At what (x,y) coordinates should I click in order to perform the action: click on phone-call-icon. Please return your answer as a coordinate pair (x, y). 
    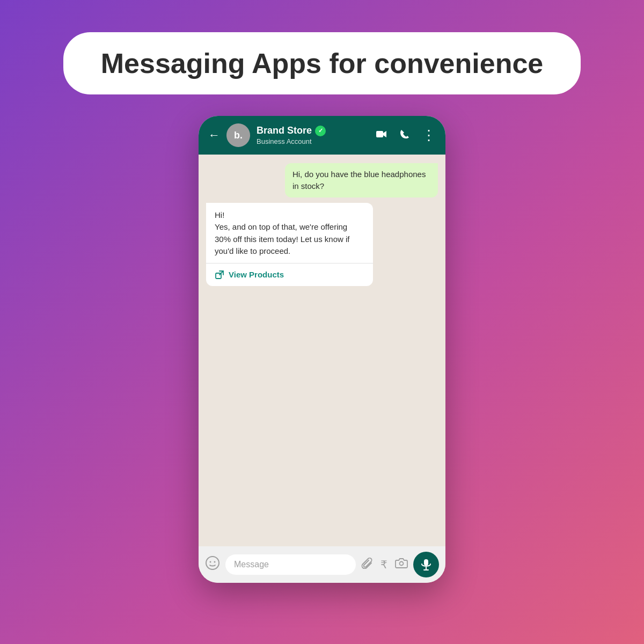
    Looking at the image, I should click on (405, 135).